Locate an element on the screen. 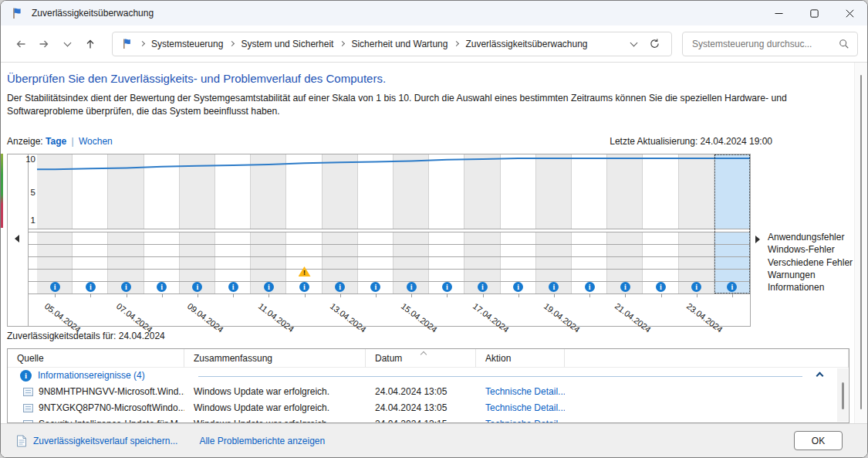 The image size is (868, 458). history-dropdown-icon is located at coordinates (634, 42).